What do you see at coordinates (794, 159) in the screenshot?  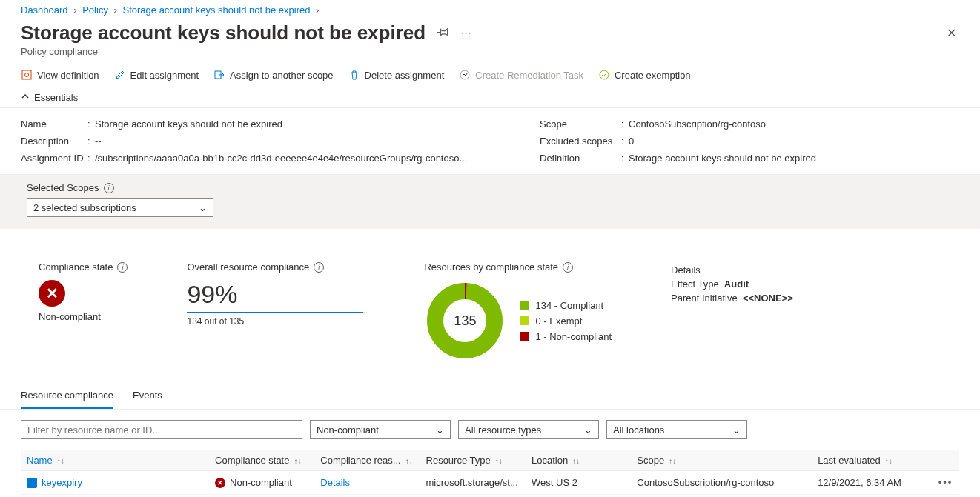 I see `ess-def-value: Storage account keys should not be expir…` at bounding box center [794, 159].